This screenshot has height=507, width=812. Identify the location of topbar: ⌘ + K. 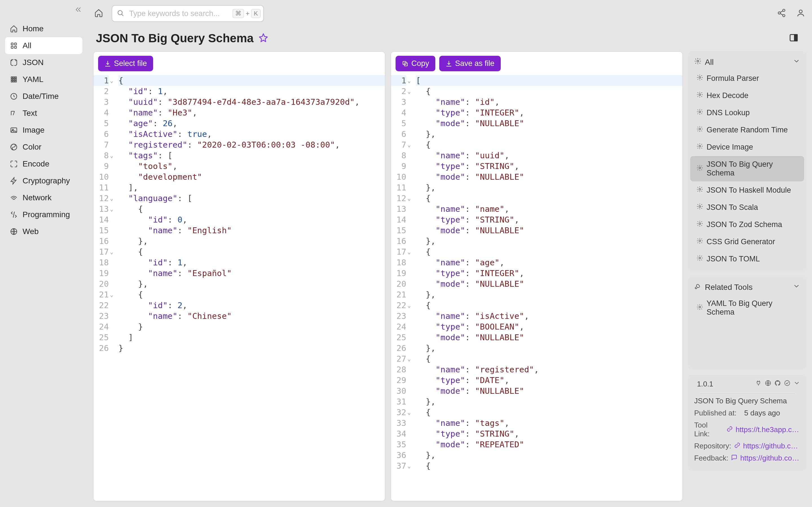
(450, 13).